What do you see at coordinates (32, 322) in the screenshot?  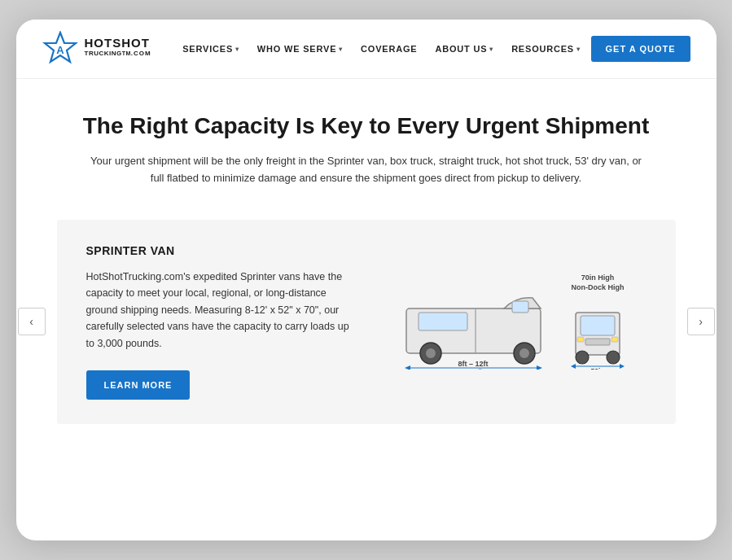 I see `slider-prev-button: ‹` at bounding box center [32, 322].